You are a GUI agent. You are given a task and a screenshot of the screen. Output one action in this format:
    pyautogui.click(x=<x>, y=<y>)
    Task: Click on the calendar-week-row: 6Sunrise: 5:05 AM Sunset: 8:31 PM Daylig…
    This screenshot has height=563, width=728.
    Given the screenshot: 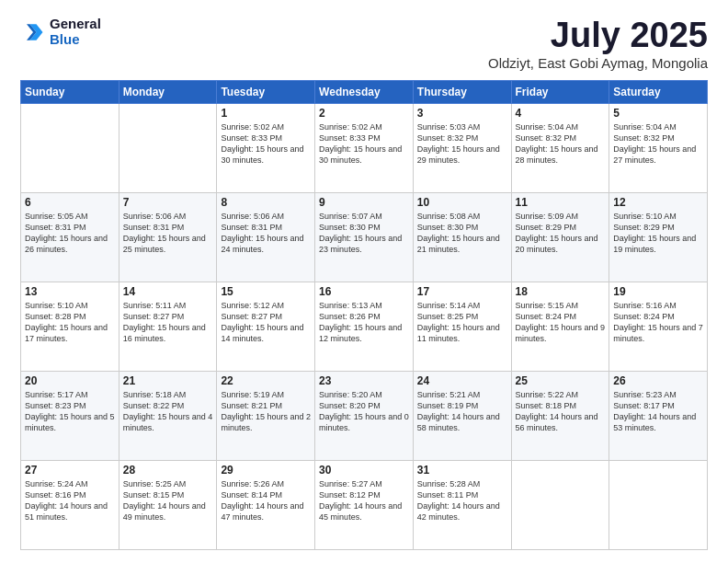 What is the action you would take?
    pyautogui.click(x=364, y=237)
    